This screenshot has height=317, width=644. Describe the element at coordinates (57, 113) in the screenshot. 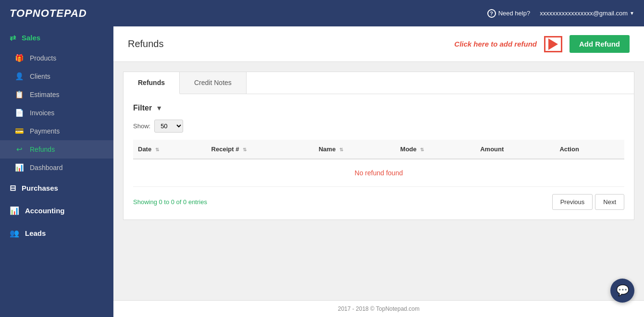

I see `sidebar-item-invoices: 📄 Invoices` at that location.